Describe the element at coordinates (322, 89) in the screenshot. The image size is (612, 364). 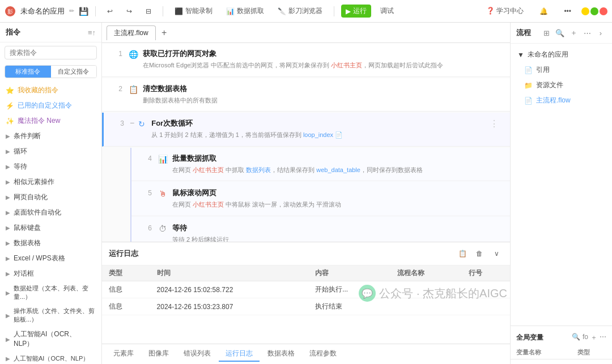
I see `step-title: 清空数据表格` at that location.